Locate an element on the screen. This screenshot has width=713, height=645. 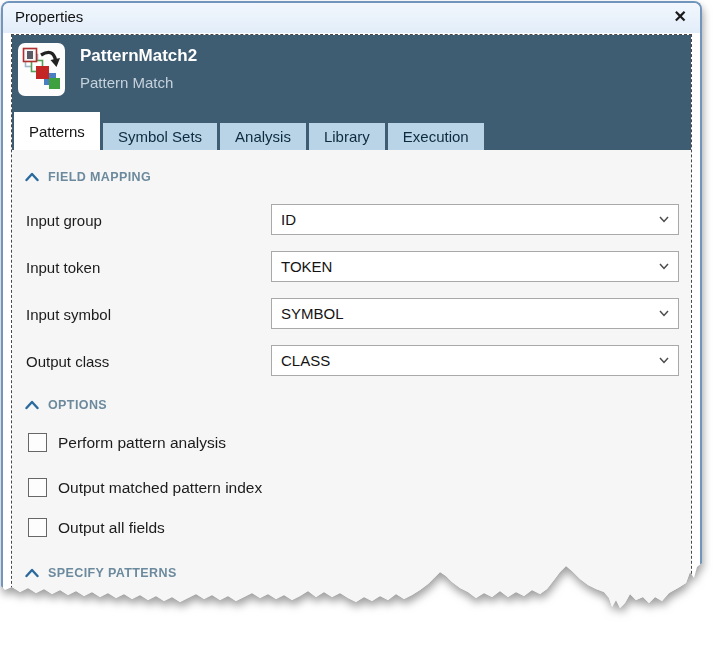
tab-execution: Execution is located at coordinates (436, 136).